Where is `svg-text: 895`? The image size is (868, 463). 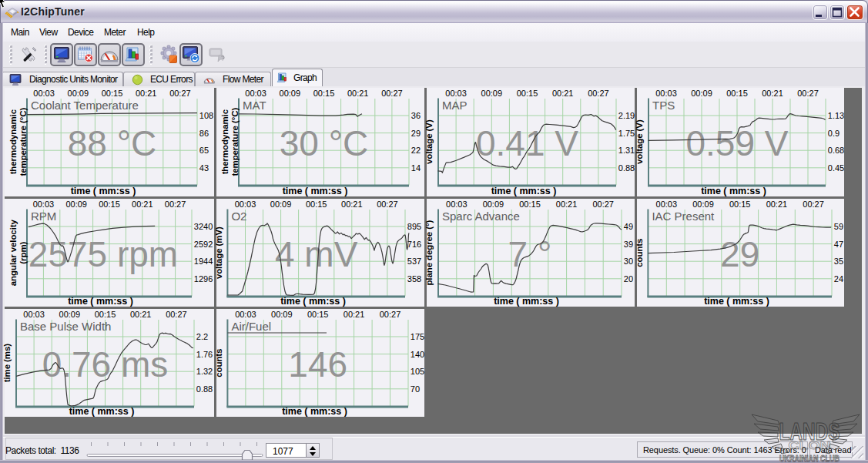
svg-text: 895 is located at coordinates (414, 226).